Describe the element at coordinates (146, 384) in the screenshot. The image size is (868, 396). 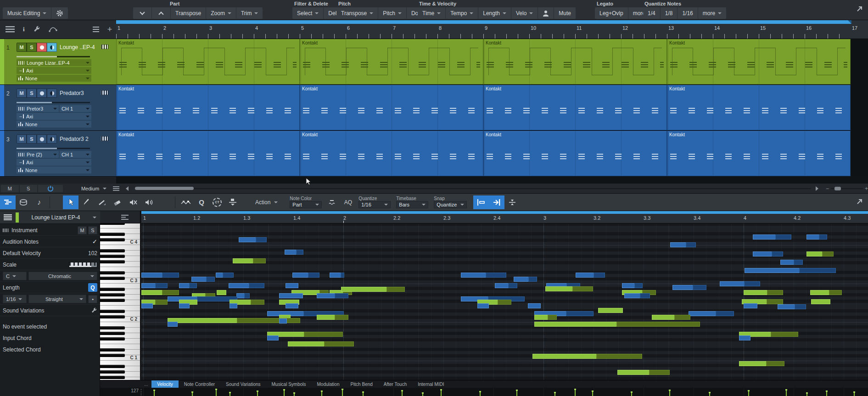
I see `more-lanes-button: ...` at that location.